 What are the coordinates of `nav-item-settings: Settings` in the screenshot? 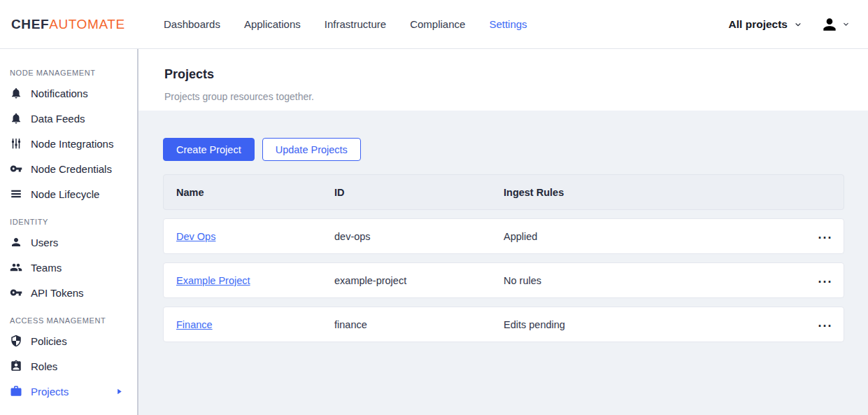 It's located at (508, 24).